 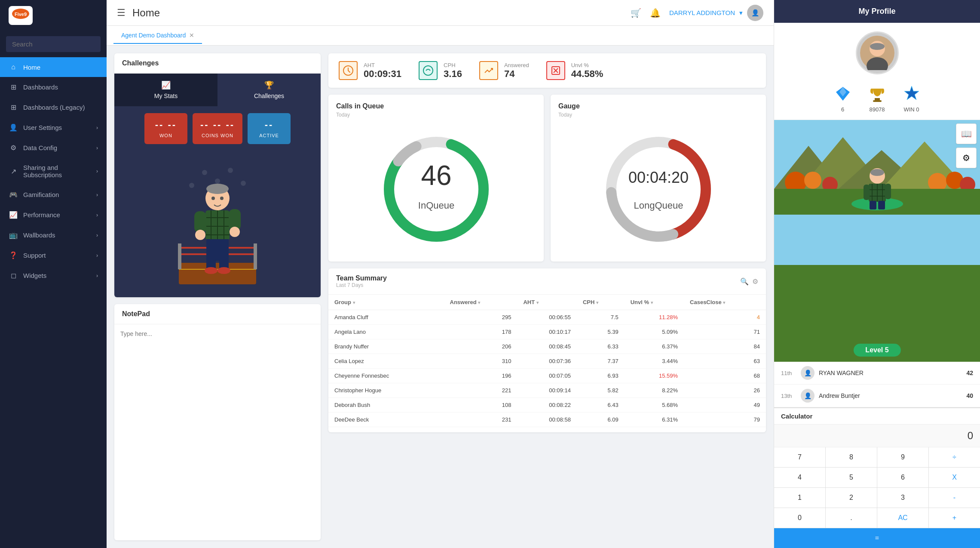 I want to click on cart-icon: 🛒, so click(x=636, y=13).